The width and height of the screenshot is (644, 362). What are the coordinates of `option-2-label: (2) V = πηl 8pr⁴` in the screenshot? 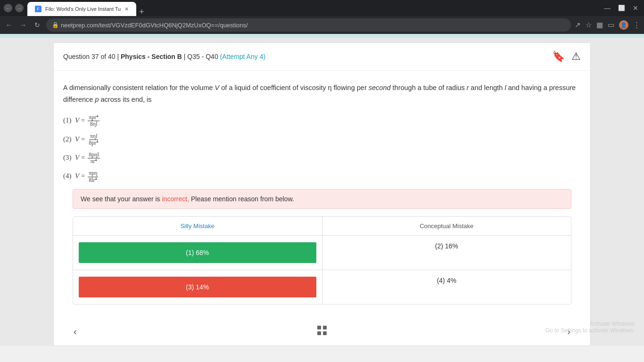 It's located at (82, 140).